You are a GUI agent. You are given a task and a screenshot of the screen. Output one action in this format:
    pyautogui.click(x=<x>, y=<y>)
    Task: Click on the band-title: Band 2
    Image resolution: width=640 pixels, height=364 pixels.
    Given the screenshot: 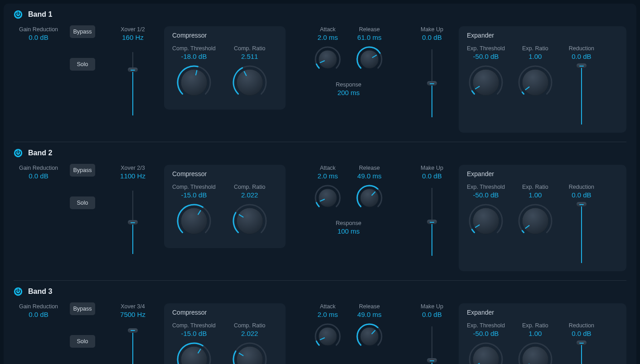 What is the action you would take?
    pyautogui.click(x=40, y=153)
    